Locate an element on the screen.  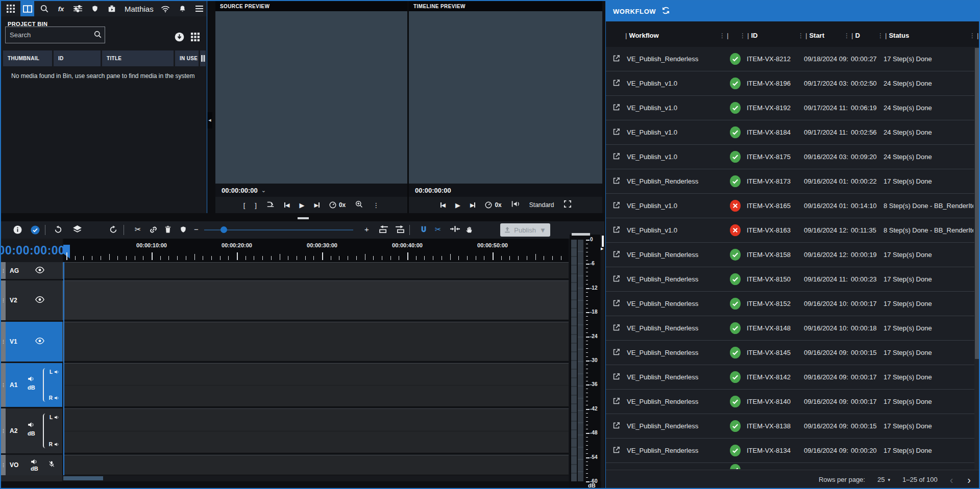
zoom-in-plus: + is located at coordinates (366, 229).